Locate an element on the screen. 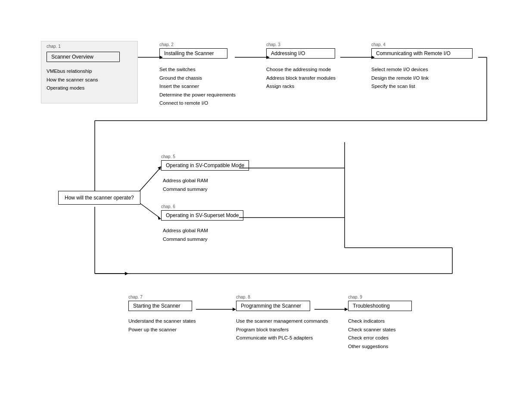 This screenshot has width=532, height=411. chap5-bullet-1: Address global RAM is located at coordinates (206, 181).